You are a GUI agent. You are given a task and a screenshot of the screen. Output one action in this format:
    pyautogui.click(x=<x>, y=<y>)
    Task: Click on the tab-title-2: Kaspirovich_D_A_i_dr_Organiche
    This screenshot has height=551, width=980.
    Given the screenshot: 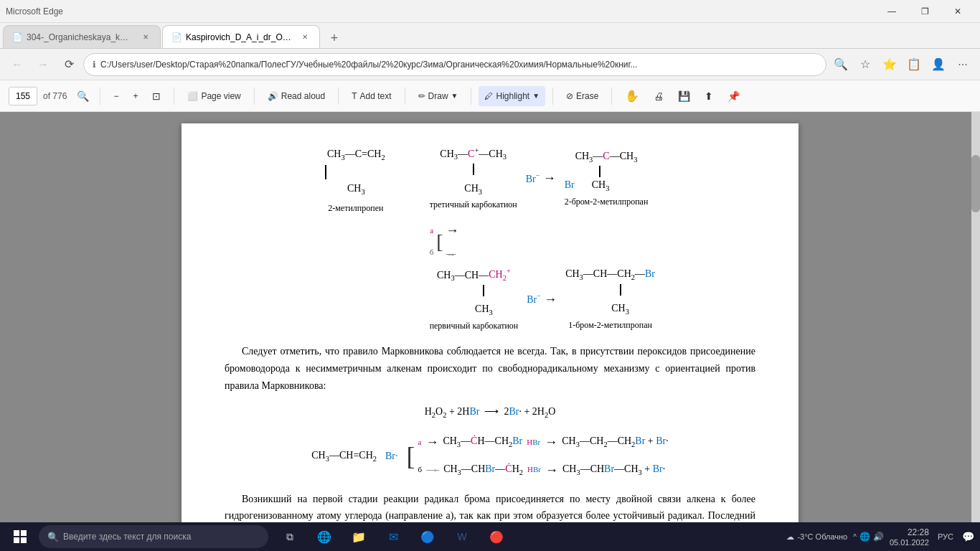 What is the action you would take?
    pyautogui.click(x=239, y=37)
    